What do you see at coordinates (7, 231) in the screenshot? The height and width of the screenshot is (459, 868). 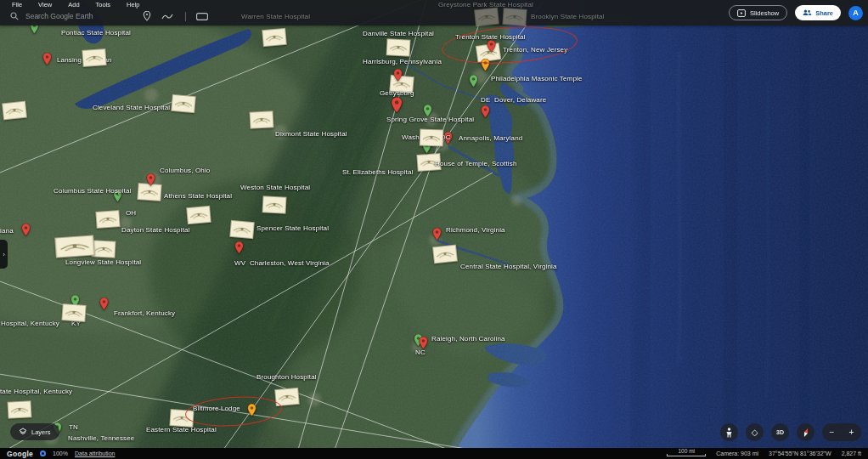 I see `map-label: iana` at bounding box center [7, 231].